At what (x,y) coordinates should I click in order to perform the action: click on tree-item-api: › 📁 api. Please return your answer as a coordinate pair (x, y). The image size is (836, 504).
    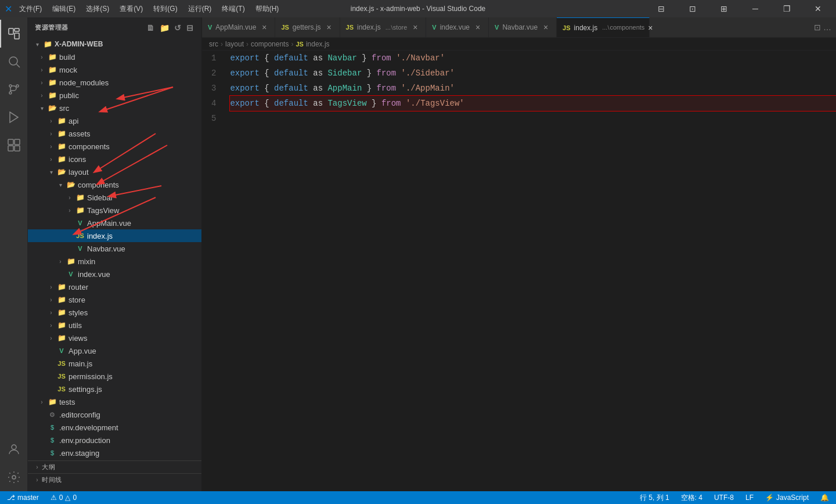
    Looking at the image, I should click on (115, 121).